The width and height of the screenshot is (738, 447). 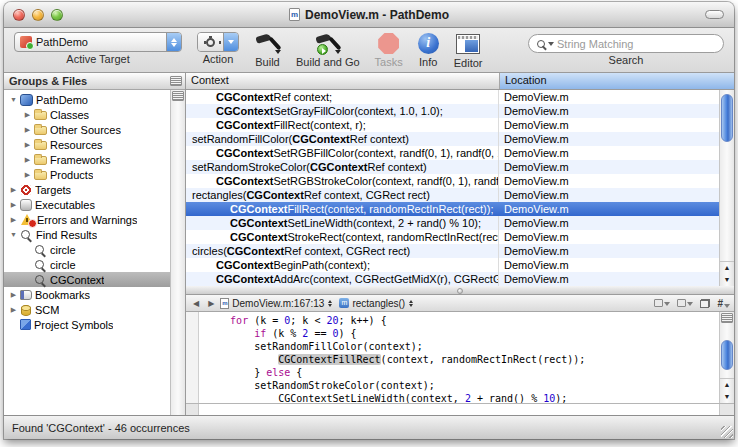 I want to click on back-button: ◀, so click(x=196, y=304).